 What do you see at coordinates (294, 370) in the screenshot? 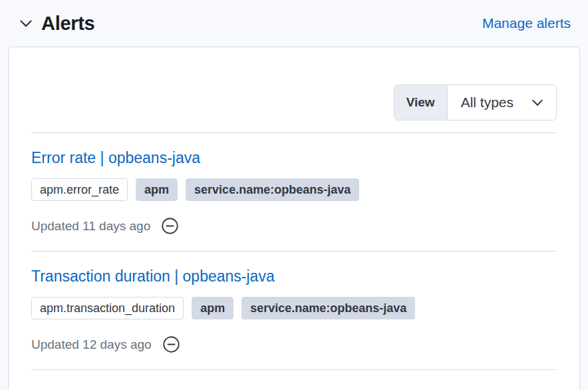
I see `divider` at bounding box center [294, 370].